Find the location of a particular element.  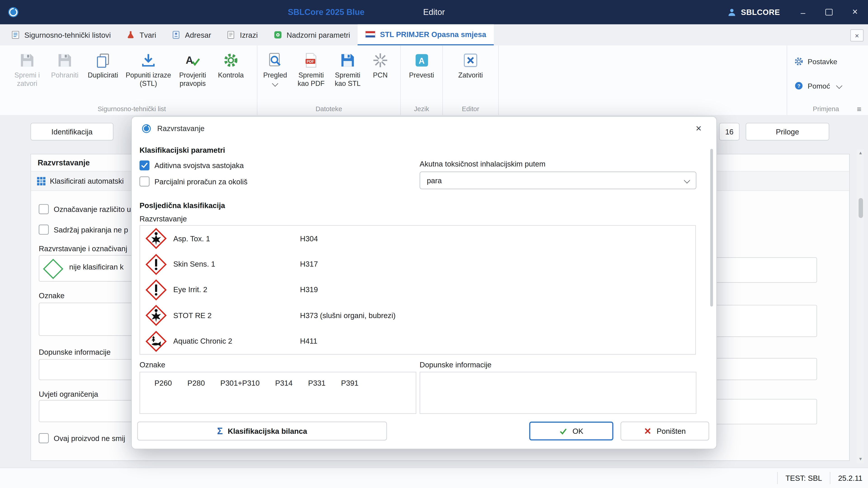

save-and-close-button: Spremi i zatvori is located at coordinates (27, 68).